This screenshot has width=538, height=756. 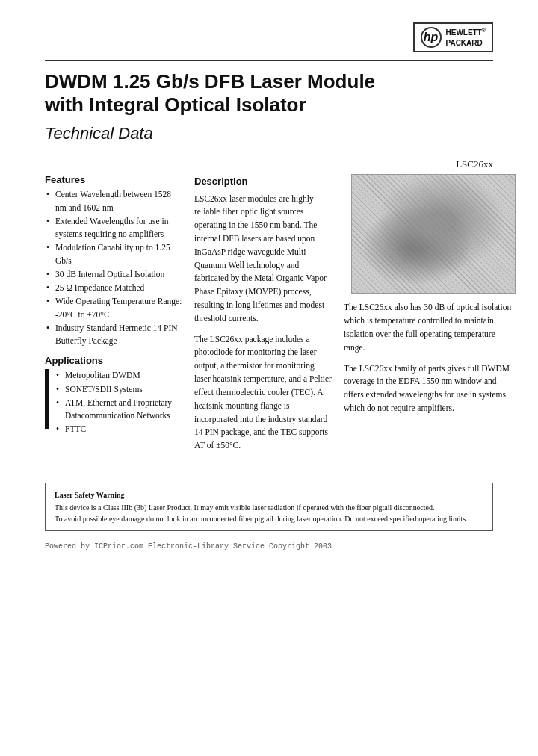 What do you see at coordinates (269, 508) in the screenshot?
I see `warning-text1: This device is a Class IIIb (3b) Laser P…` at bounding box center [269, 508].